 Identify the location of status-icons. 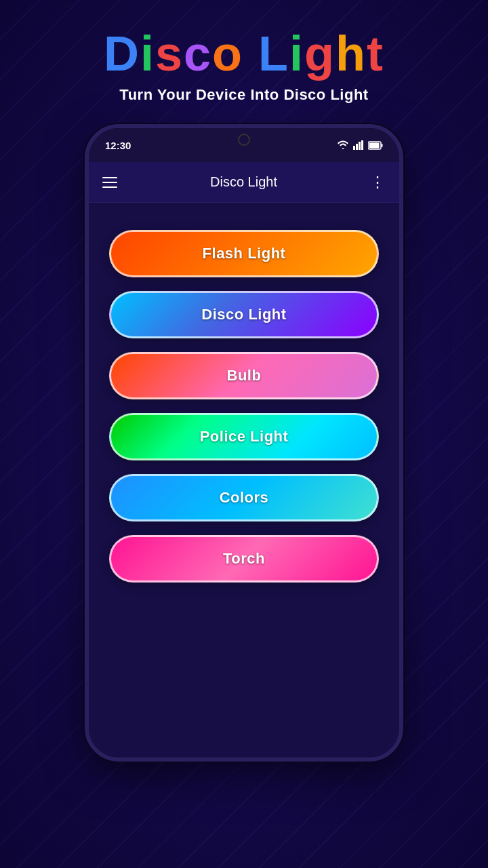
(360, 145).